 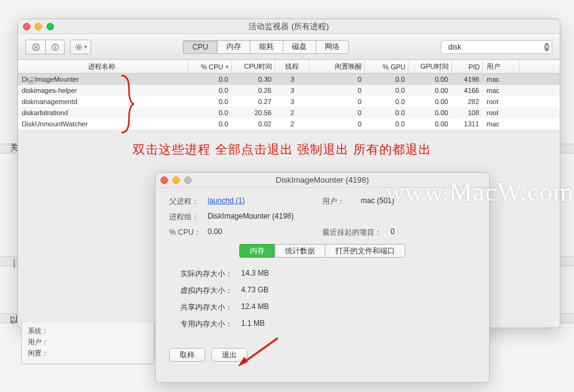 What do you see at coordinates (393, 233) in the screenshot?
I see `hang-value: 0` at bounding box center [393, 233].